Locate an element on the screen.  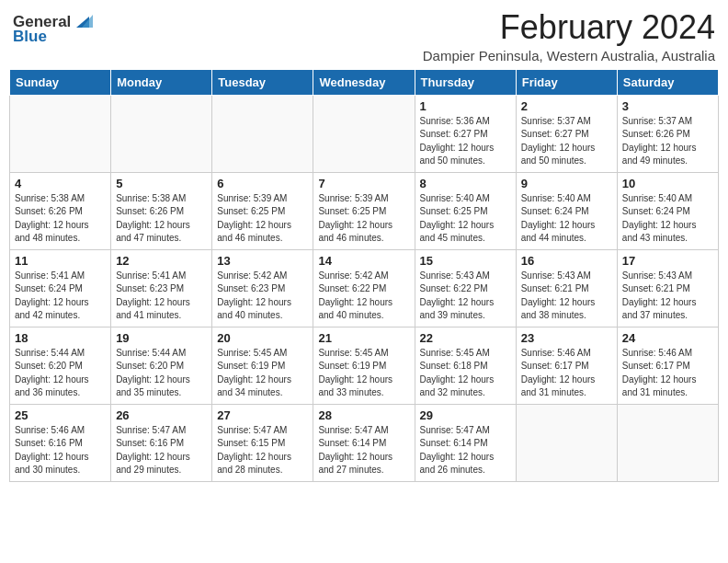
day-number: 2 is located at coordinates (566, 107).